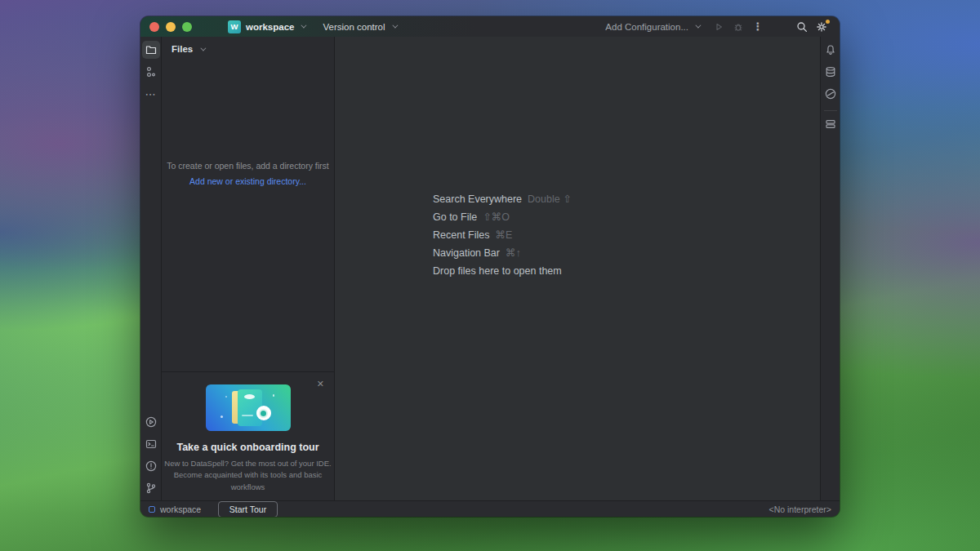 The width and height of the screenshot is (980, 551). What do you see at coordinates (477, 199) in the screenshot?
I see `shortcut-label: Search Everywhere` at bounding box center [477, 199].